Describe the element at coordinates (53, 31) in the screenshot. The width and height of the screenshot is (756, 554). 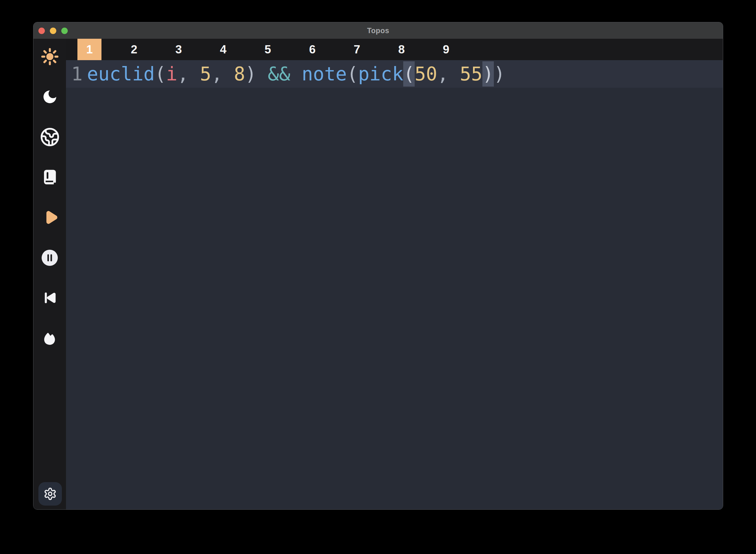
I see `traffic-lights` at that location.